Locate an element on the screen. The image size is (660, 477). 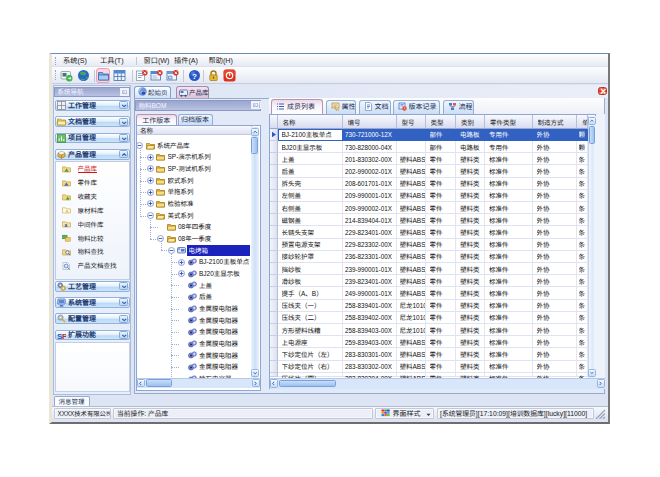
svg-text: P is located at coordinates (64, 336).